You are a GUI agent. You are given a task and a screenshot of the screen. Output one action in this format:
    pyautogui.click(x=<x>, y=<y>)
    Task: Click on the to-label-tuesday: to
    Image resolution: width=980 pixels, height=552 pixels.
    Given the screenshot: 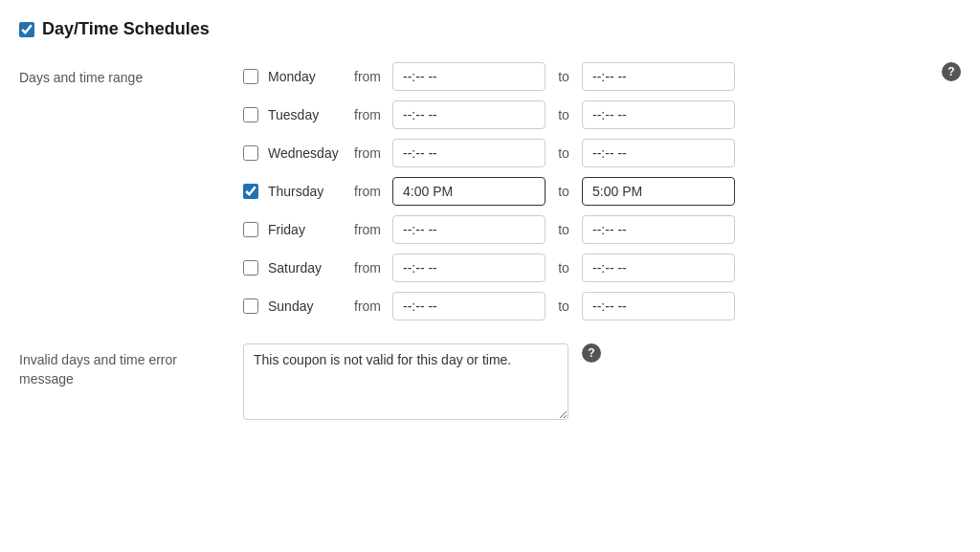 What is the action you would take?
    pyautogui.click(x=564, y=115)
    